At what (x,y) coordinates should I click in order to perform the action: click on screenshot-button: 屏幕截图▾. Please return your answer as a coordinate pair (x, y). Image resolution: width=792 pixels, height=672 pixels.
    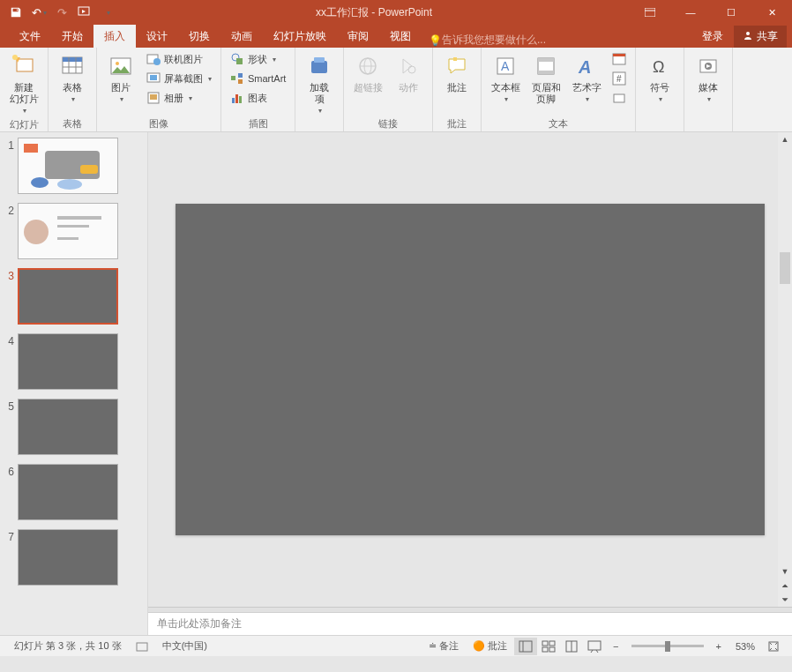
    Looking at the image, I should click on (179, 78).